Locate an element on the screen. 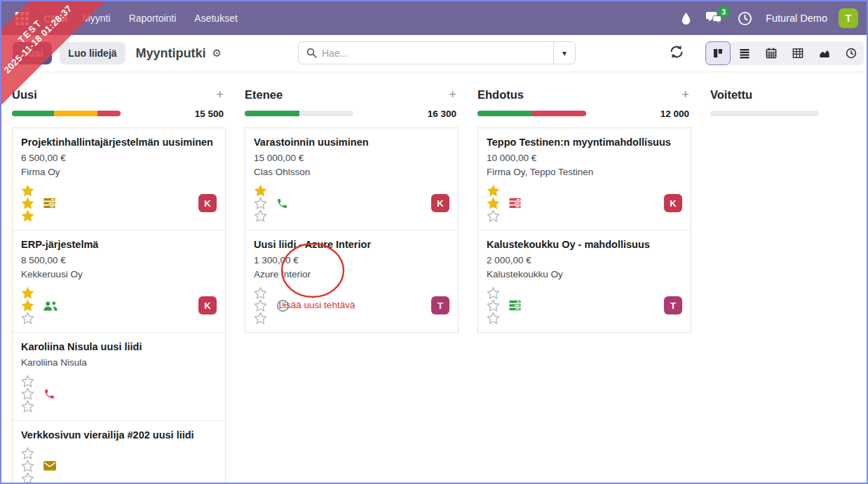  kanban-card: Uusi liidi - Azure Interior 1 300,00 € A… is located at coordinates (352, 282).